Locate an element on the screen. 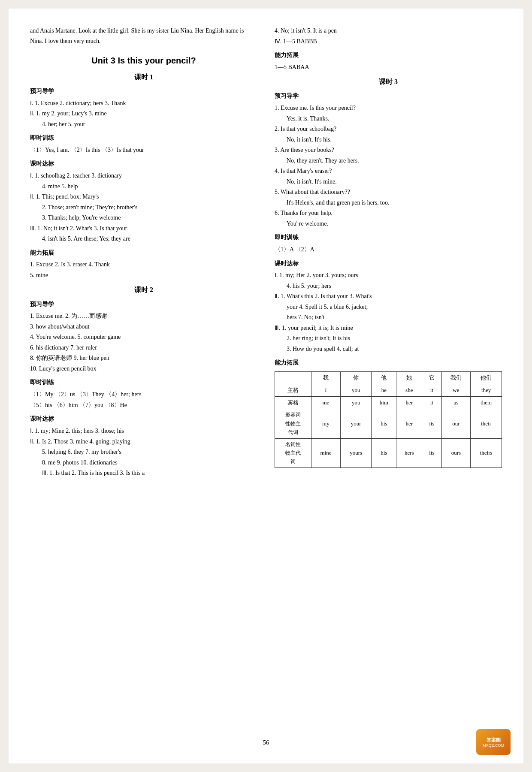  table-header-ni: 你 is located at coordinates (356, 378).